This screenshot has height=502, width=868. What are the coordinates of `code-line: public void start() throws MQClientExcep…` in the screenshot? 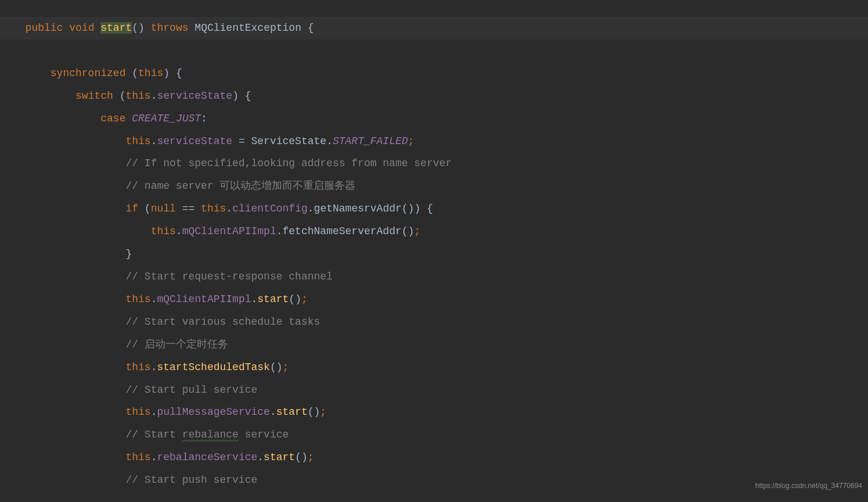 It's located at (434, 28).